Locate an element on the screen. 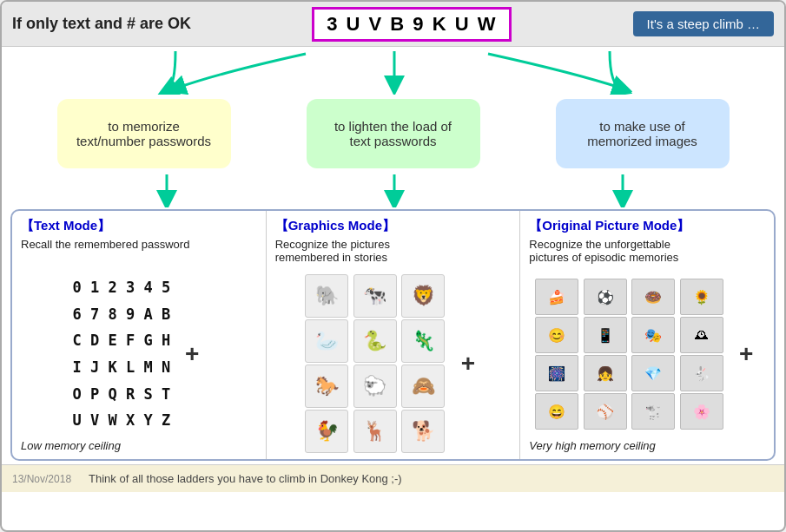 The image size is (786, 532). picture-cell: 🐇 is located at coordinates (702, 373).